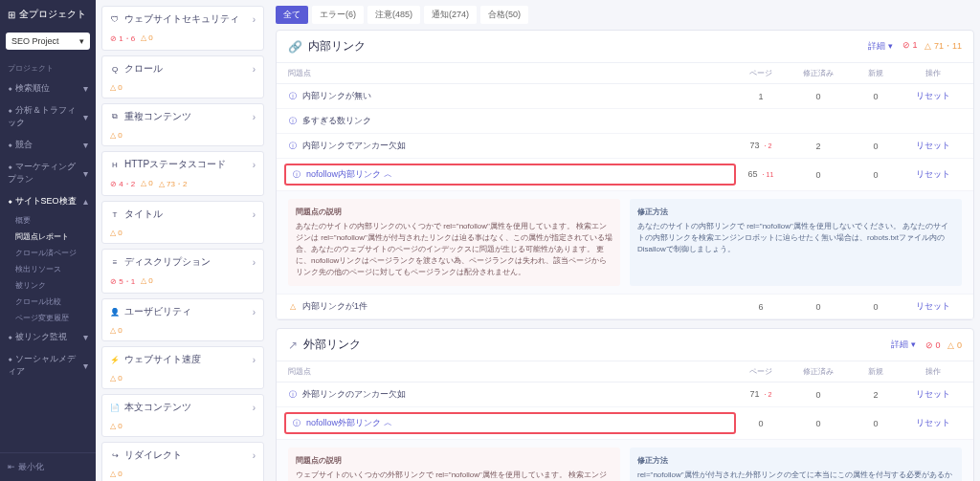 The height and width of the screenshot is (481, 980). Describe the element at coordinates (48, 302) in the screenshot. I see `sidebar-sub-item: クロール比較` at that location.